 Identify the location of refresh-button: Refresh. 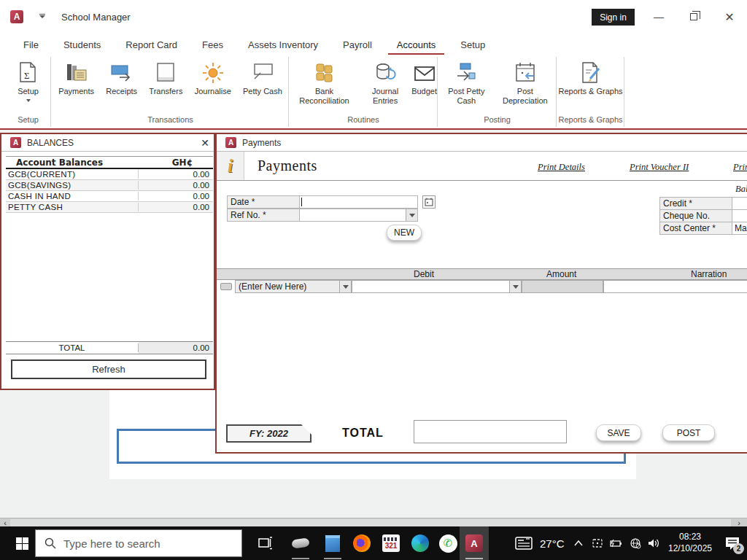
(109, 369).